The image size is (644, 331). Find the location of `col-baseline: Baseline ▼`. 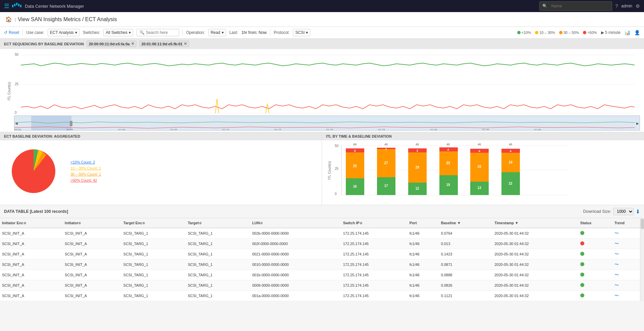

col-baseline: Baseline ▼ is located at coordinates (466, 223).